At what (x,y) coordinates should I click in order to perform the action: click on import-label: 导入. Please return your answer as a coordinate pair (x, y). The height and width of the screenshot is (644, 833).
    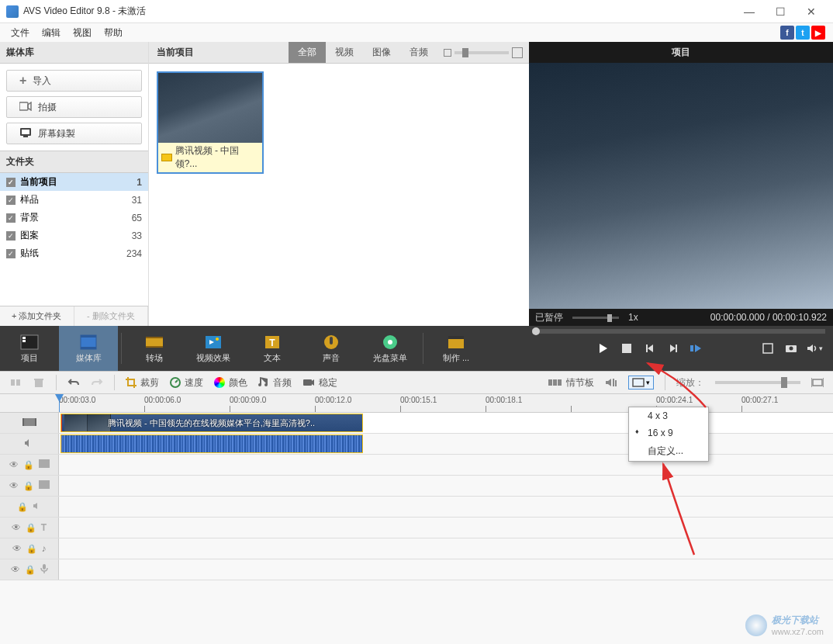
    Looking at the image, I should click on (42, 81).